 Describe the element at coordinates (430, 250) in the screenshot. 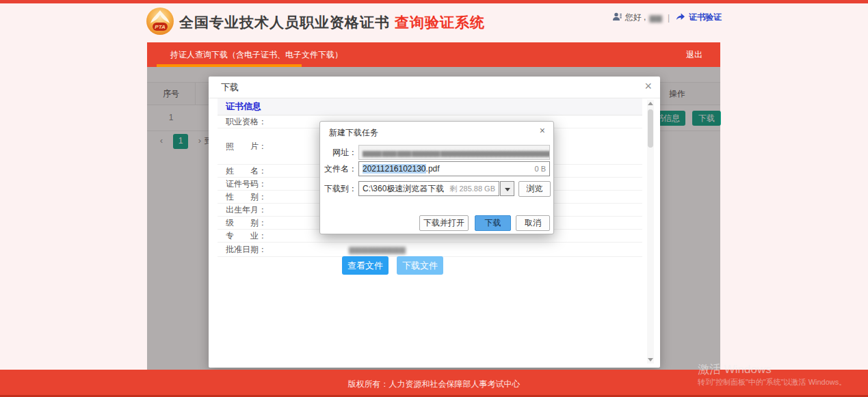

I see `field-row-approval-date: 批准日期： ▆▆▆▆▆▆▆▆▆` at that location.